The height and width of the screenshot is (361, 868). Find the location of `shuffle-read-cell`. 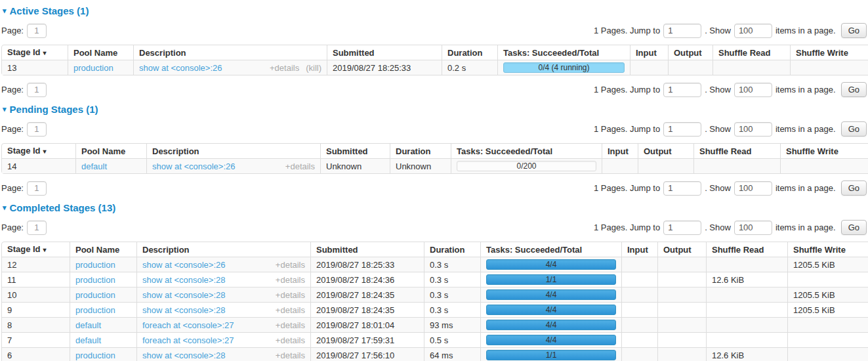

shuffle-read-cell is located at coordinates (737, 165).